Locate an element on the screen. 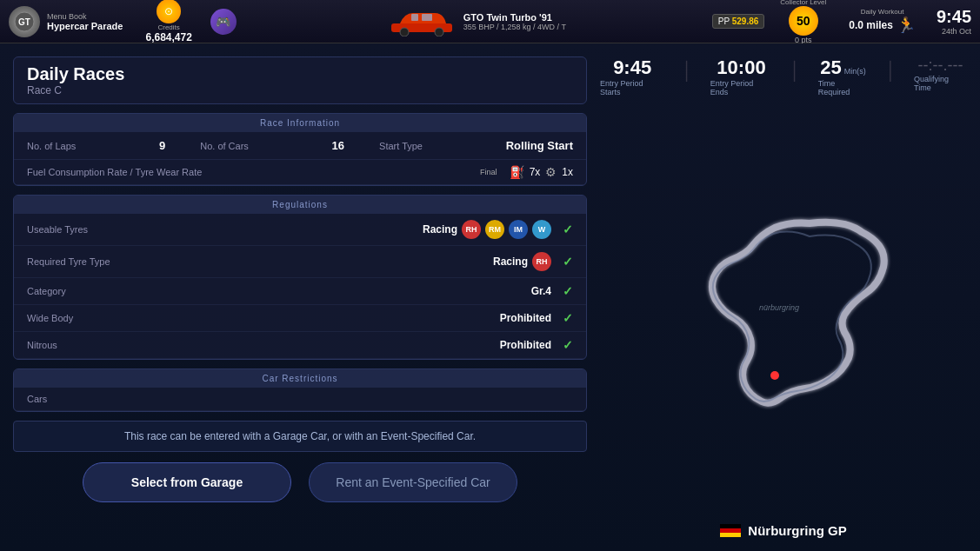 This screenshot has width=980, height=551. fuel-icon: ⛽ is located at coordinates (517, 172).